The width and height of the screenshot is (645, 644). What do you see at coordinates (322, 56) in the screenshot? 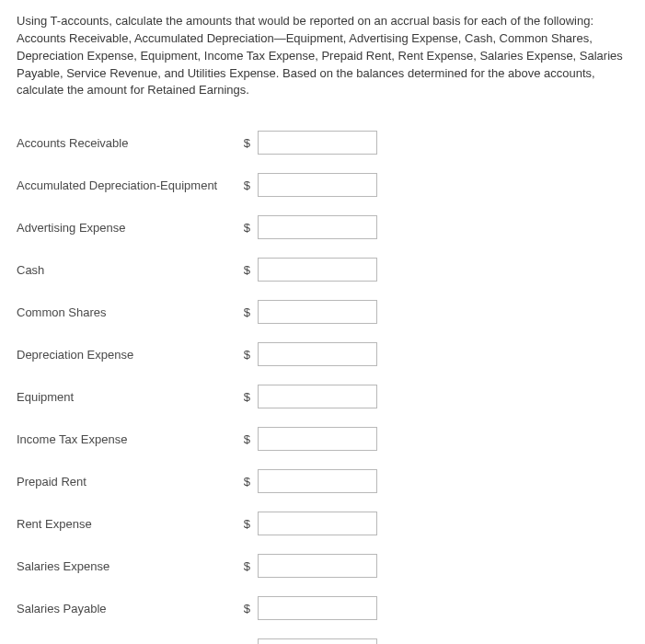
I see `instructions-text: Using T-accounts, calculate the amounts …` at bounding box center [322, 56].